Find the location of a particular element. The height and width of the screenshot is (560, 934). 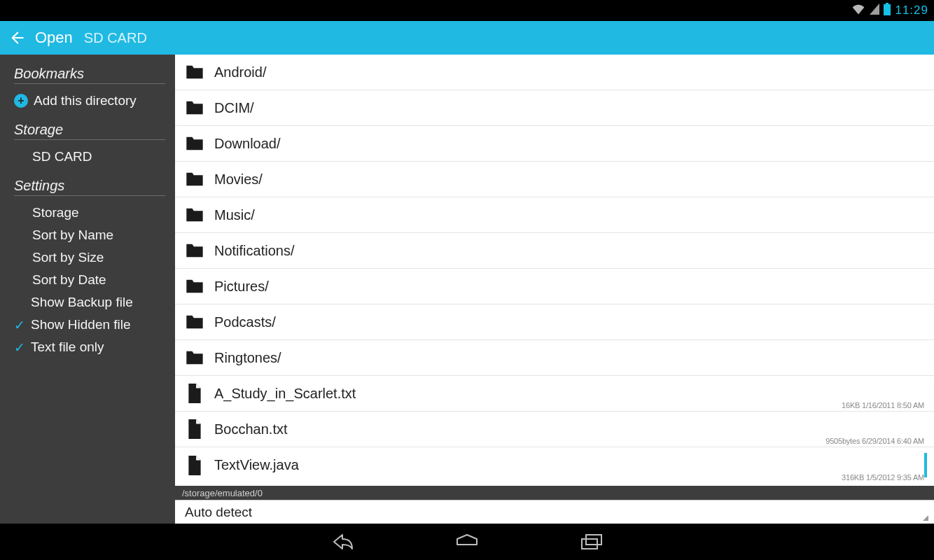

sidebar-item-label: Sort by Size is located at coordinates (68, 258).